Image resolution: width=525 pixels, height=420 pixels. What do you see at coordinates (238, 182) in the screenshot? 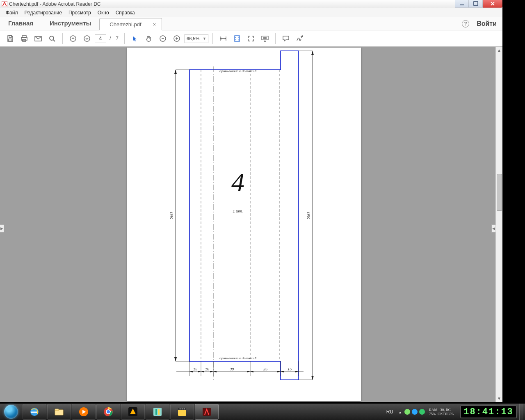
I see `part-number: 4` at bounding box center [238, 182].